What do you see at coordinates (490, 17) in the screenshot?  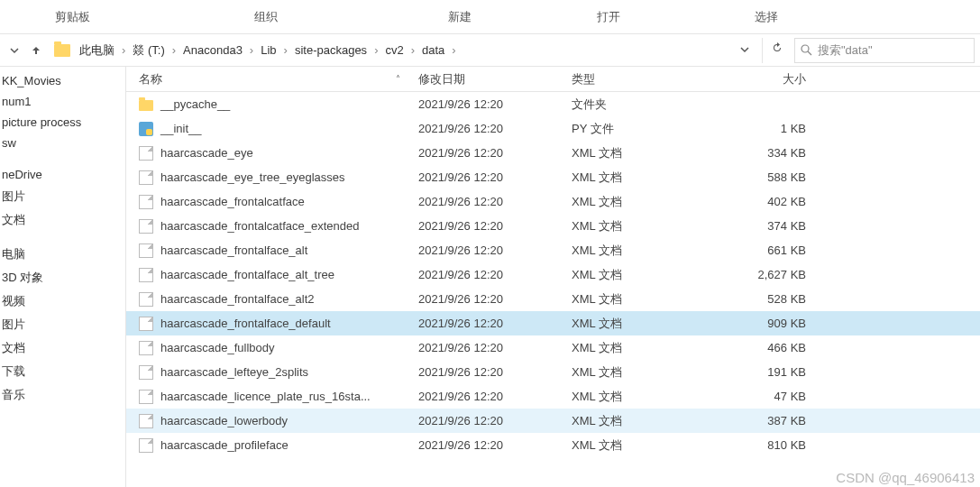 I see `ribbon-group-labels: 剪贴板 组织 新建 打开 选择` at bounding box center [490, 17].